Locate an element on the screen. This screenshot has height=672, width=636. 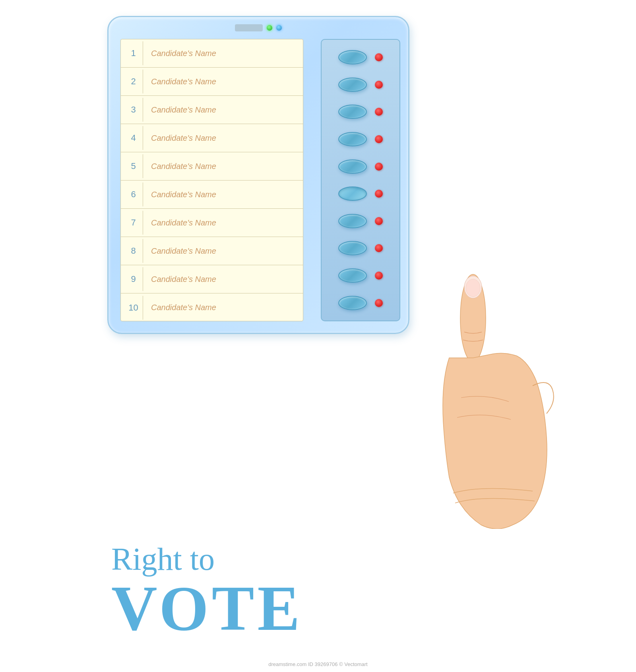
ballot-row: 3Candidate's Name is located at coordinates (212, 110).